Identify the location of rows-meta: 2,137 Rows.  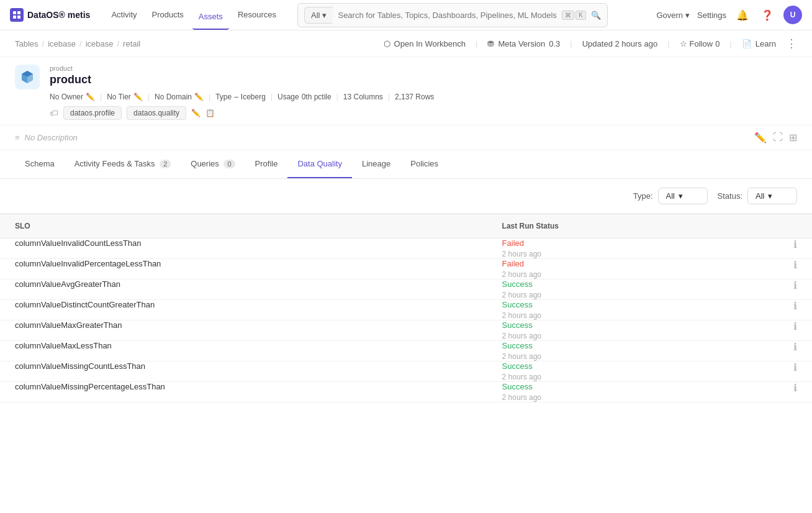
(415, 97).